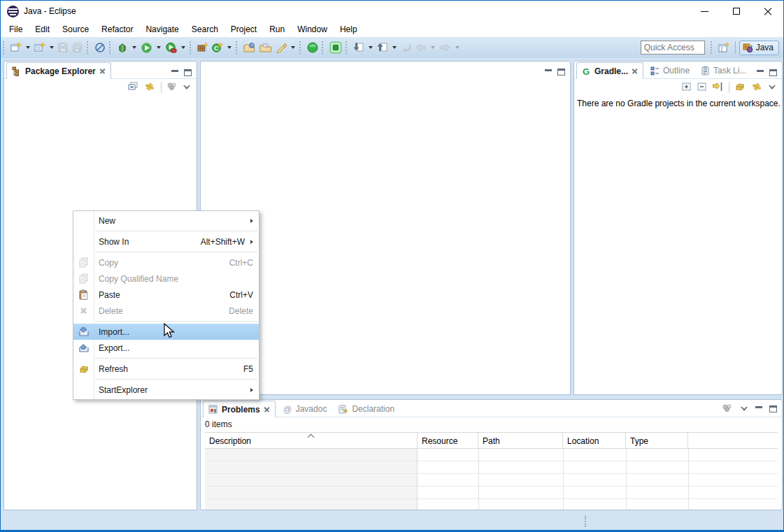 Image resolution: width=784 pixels, height=532 pixels. I want to click on expand-all-icon, so click(687, 88).